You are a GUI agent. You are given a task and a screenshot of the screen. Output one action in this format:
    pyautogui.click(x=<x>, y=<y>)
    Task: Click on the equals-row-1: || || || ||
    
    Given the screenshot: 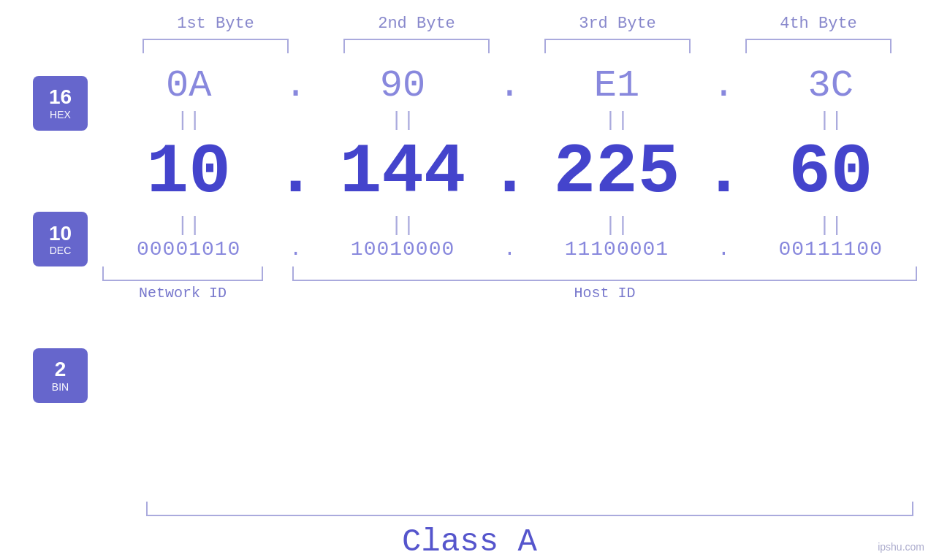 What is the action you would take?
    pyautogui.click(x=510, y=120)
    